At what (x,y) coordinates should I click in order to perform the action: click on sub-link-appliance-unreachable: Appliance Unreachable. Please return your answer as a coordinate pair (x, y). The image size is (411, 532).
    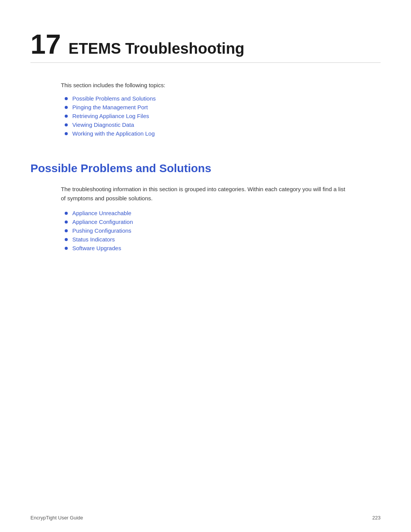
    Looking at the image, I should click on (102, 213).